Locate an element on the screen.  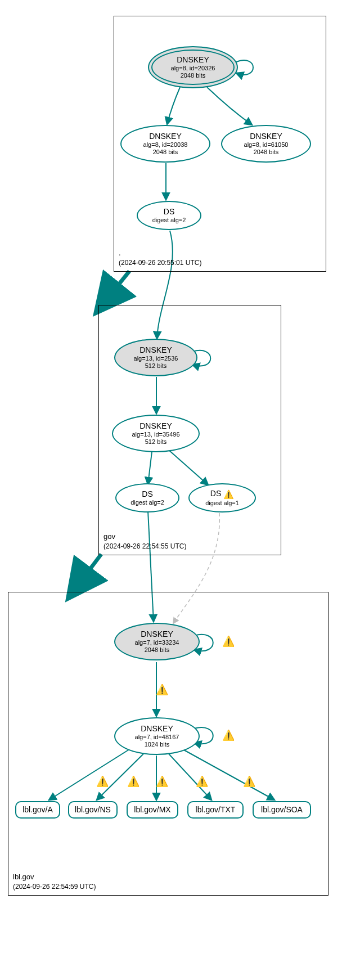
node-lbl-soa: lbl.gov/SOA is located at coordinates (282, 810).